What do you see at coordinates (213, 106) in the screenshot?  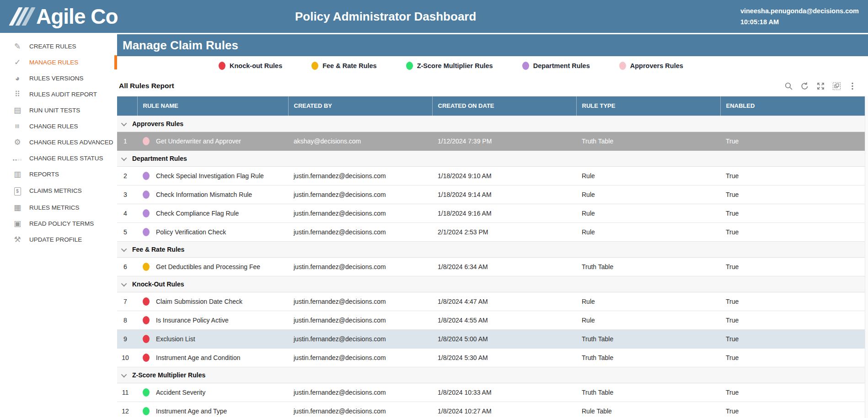 I see `column-header-rule-name: RULE NAME` at bounding box center [213, 106].